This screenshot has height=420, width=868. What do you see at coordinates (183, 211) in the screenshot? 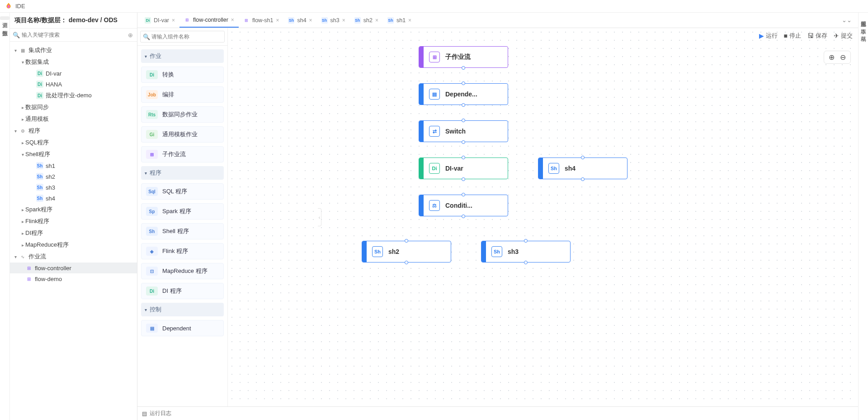
I see `palette-item: SpSpark 程序` at bounding box center [183, 211].